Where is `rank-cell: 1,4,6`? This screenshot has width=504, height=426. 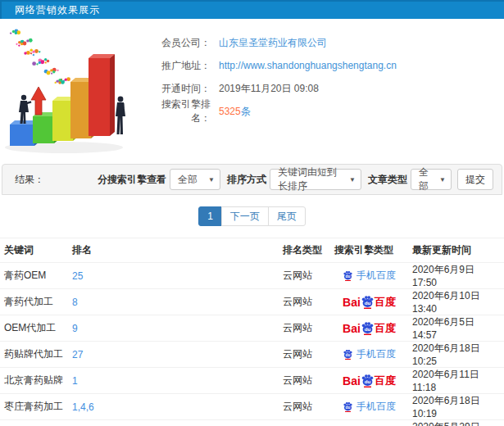 rank-cell: 1,4,6 is located at coordinates (174, 407).